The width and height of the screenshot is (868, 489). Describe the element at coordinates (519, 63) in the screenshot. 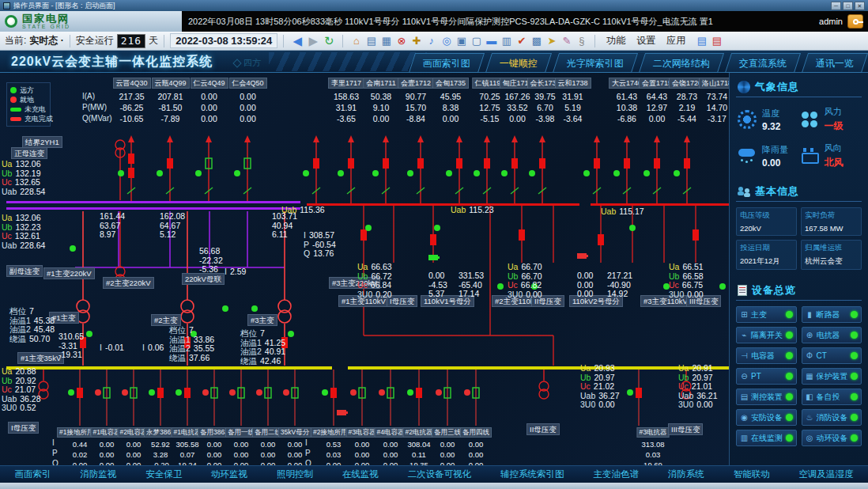

I see `header-tab: 一键顺控` at that location.